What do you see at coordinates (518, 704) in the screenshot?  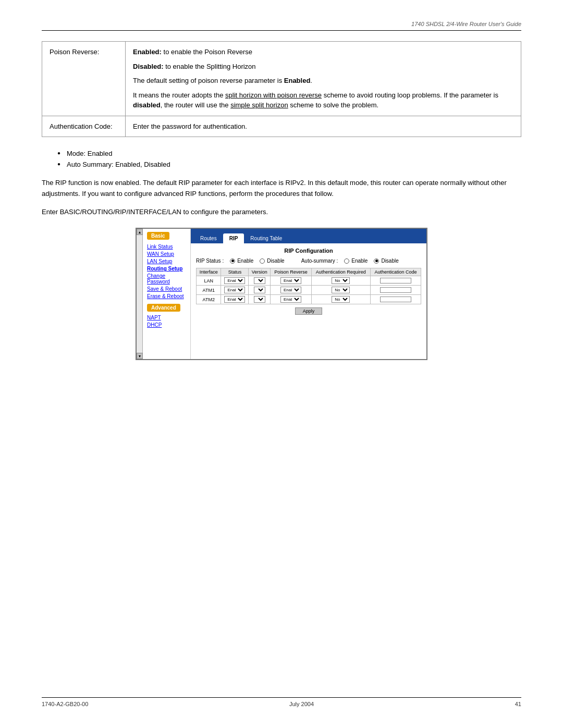 I see `footer-right: 41` at bounding box center [518, 704].